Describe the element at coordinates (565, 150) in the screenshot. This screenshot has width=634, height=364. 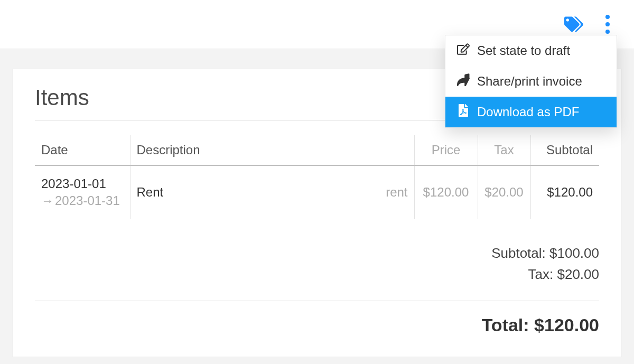
I see `col-header-subtotal: Subtotal` at that location.